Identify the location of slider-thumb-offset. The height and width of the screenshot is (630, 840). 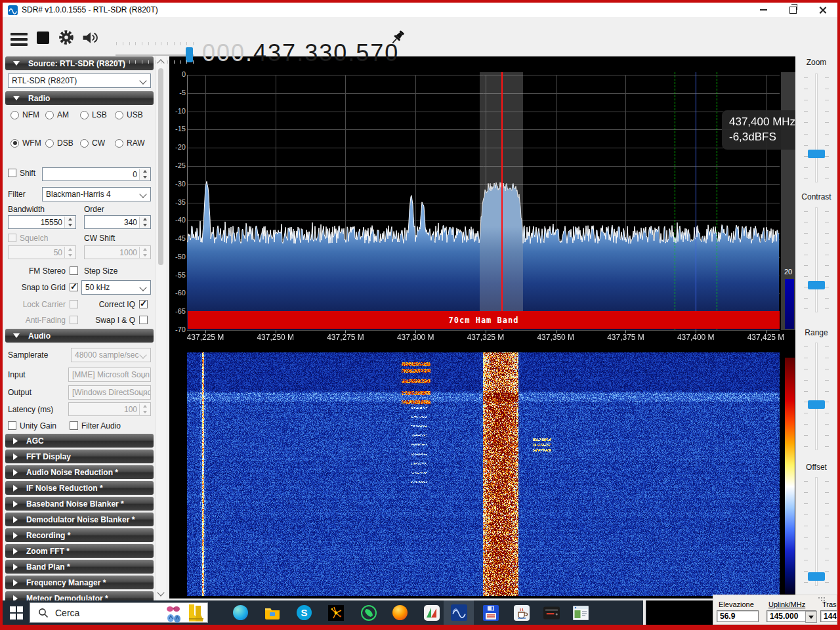
(816, 576).